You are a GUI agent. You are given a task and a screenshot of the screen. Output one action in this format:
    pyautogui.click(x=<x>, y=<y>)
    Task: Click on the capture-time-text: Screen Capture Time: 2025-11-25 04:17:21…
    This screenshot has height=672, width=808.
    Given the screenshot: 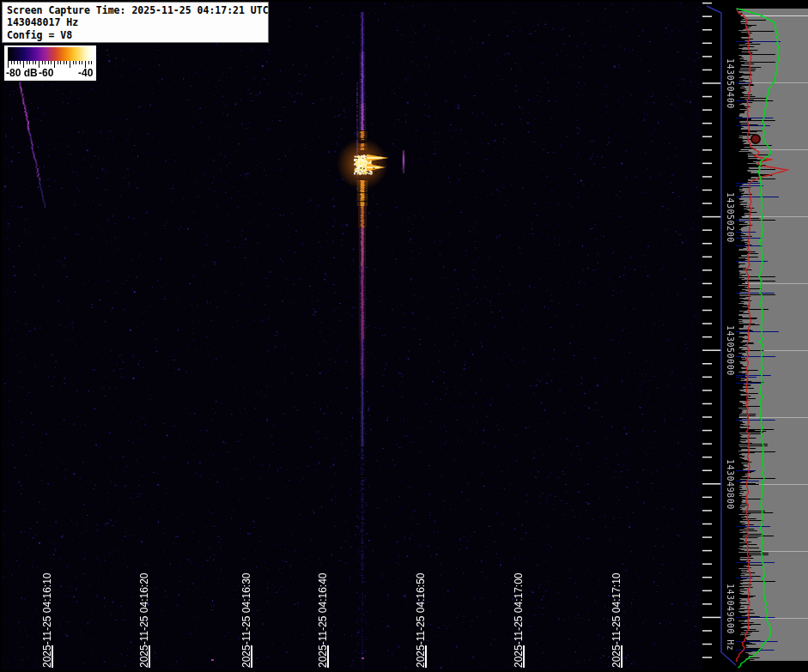 What is the action you would take?
    pyautogui.click(x=136, y=10)
    